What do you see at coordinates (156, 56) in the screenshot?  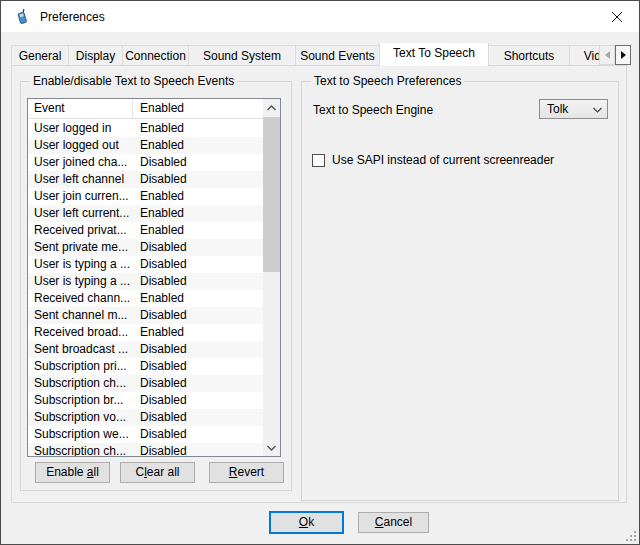 I see `tab-connection: Connection` at bounding box center [156, 56].